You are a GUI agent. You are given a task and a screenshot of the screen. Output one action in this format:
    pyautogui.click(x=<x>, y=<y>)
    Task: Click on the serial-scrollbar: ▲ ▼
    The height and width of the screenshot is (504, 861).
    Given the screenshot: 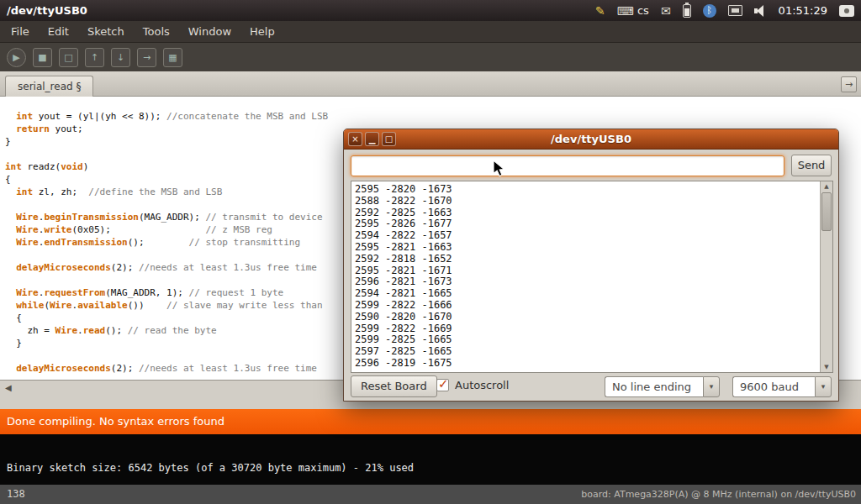 What is the action you would take?
    pyautogui.click(x=826, y=277)
    